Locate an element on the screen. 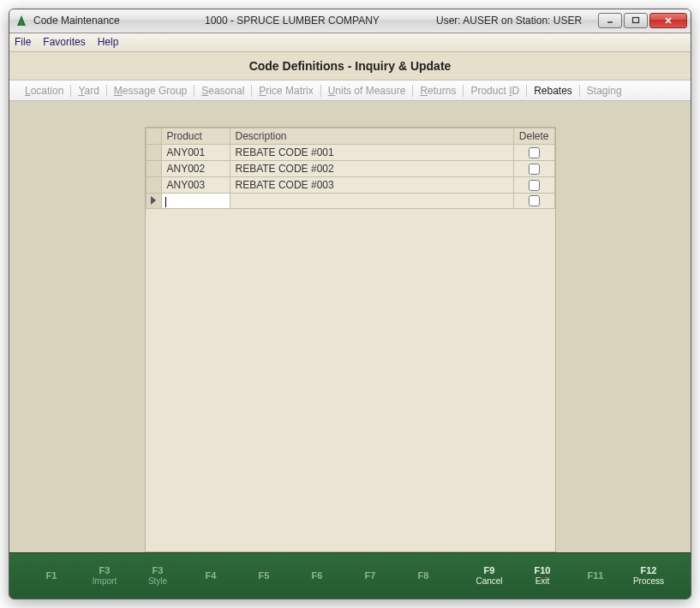  fkey-f8: F8 is located at coordinates (423, 576).